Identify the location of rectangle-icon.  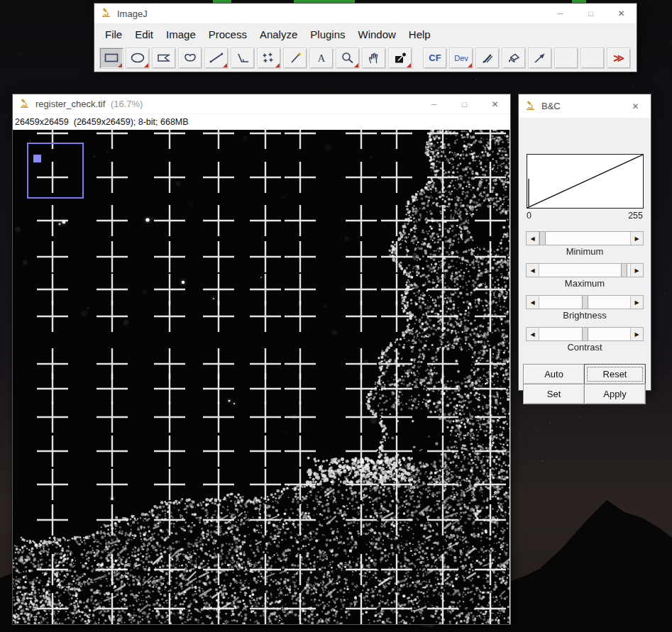
(111, 58).